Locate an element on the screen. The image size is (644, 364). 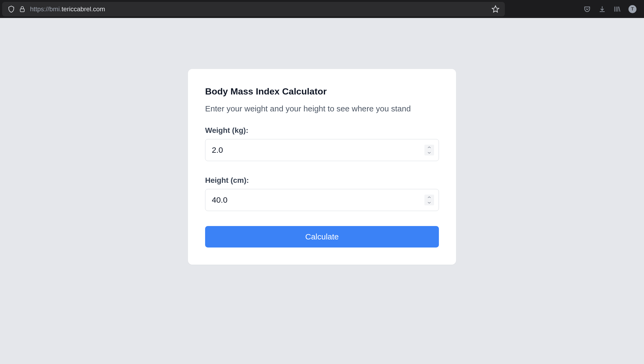
card-title: Body Mass Index Calculator is located at coordinates (322, 91).